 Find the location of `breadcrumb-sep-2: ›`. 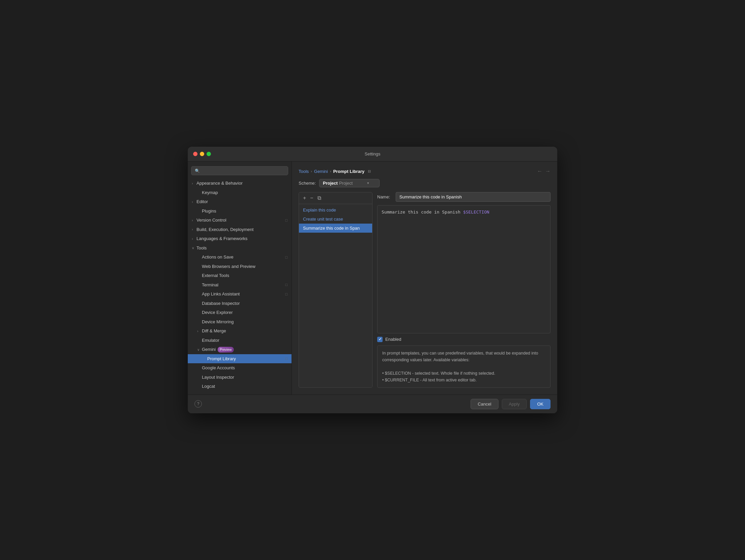

breadcrumb-sep-2: › is located at coordinates (330, 171).